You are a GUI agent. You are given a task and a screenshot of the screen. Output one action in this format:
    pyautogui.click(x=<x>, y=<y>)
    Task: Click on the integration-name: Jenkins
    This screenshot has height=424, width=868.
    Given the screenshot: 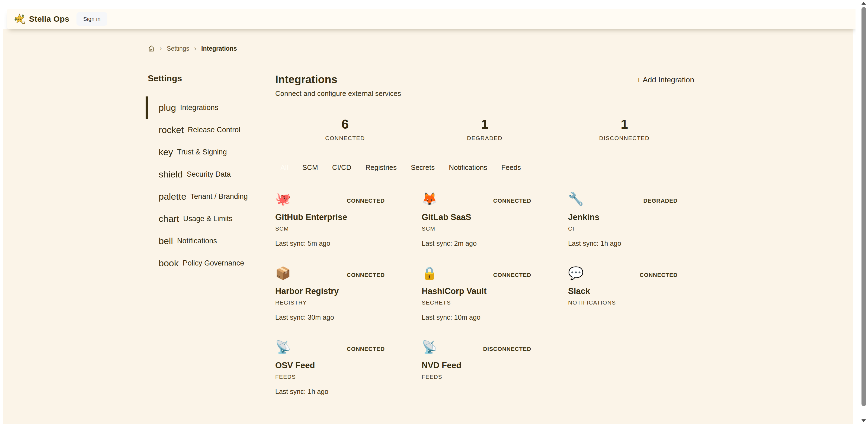 What is the action you would take?
    pyautogui.click(x=625, y=218)
    